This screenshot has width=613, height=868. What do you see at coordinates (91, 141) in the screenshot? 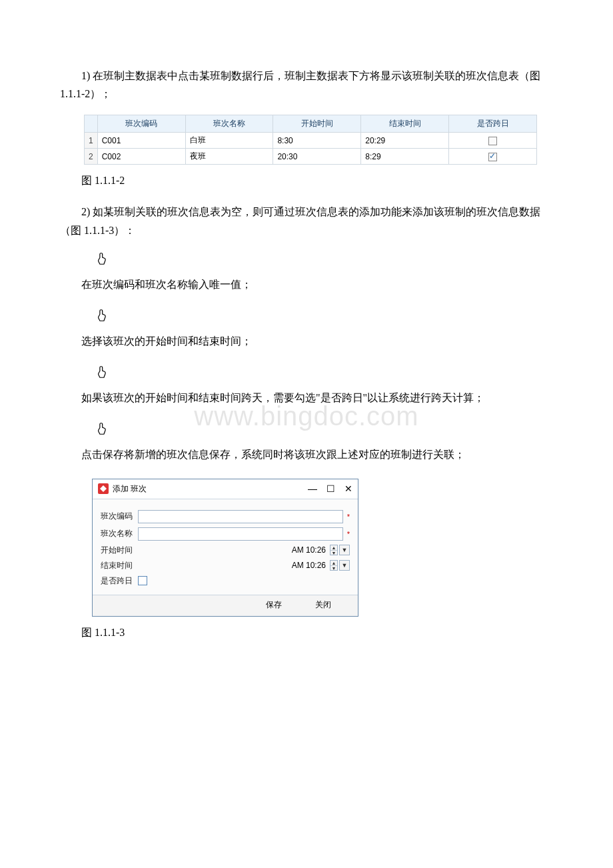
I see `row-index: 1` at bounding box center [91, 141].